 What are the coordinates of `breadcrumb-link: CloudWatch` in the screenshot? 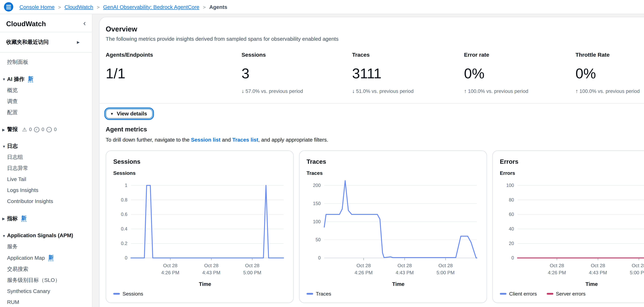 It's located at (79, 7).